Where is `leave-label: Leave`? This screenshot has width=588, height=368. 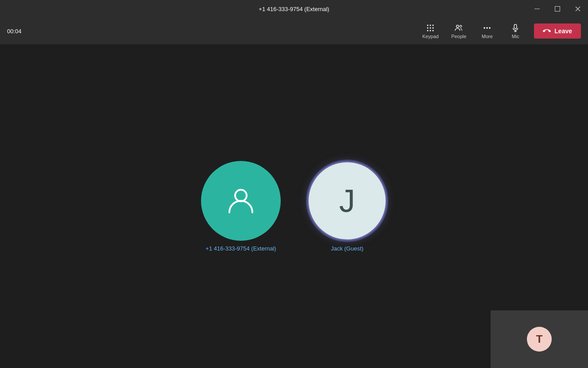
leave-label: Leave is located at coordinates (563, 31).